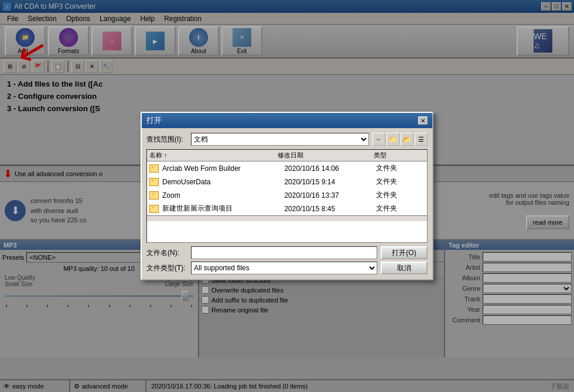 This screenshot has height=392, width=574. I want to click on file-row-1: 📁 DemoUserData 2020/10/15 9:14 文件夹, so click(287, 181).